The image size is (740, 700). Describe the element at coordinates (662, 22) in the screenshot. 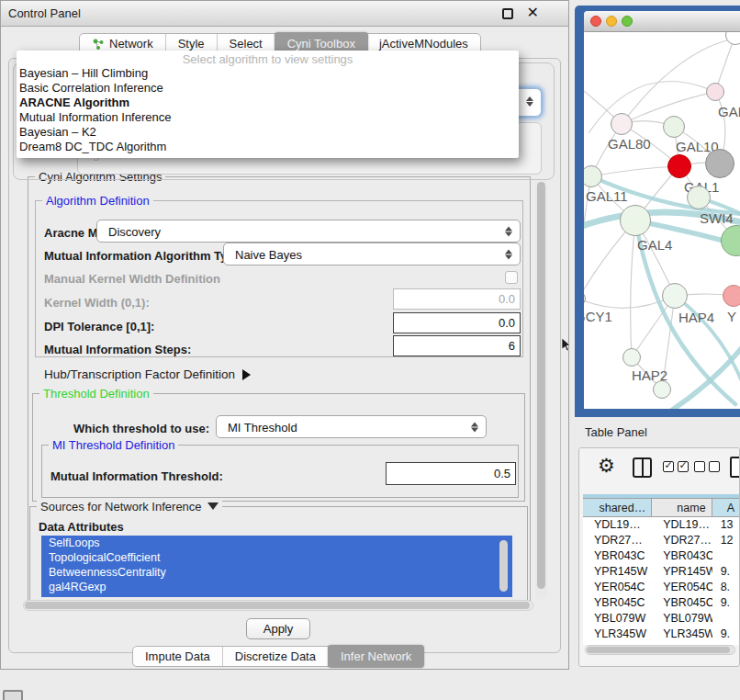

I see `network-titlebar` at that location.